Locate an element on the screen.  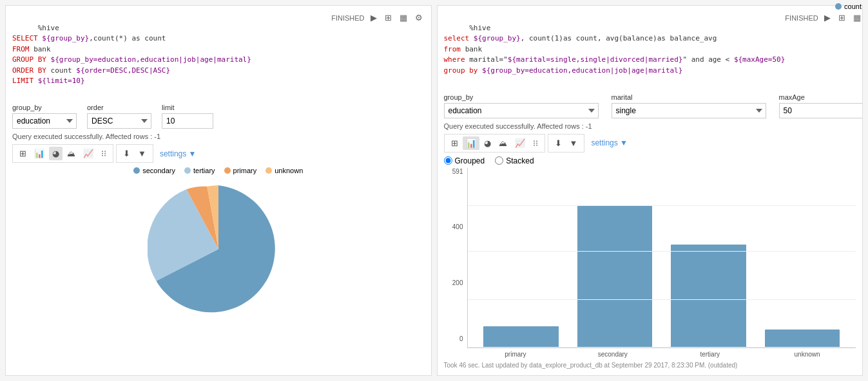
count-legend-label: count is located at coordinates (853, 8).